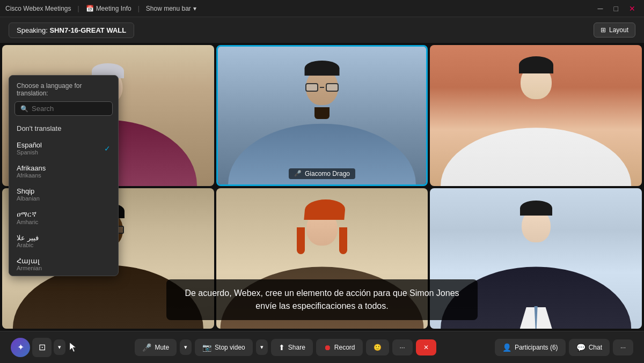 Image resolution: width=644 pixels, height=363 pixels. What do you see at coordinates (147, 347) in the screenshot?
I see `mic-icon: 🎤` at bounding box center [147, 347].